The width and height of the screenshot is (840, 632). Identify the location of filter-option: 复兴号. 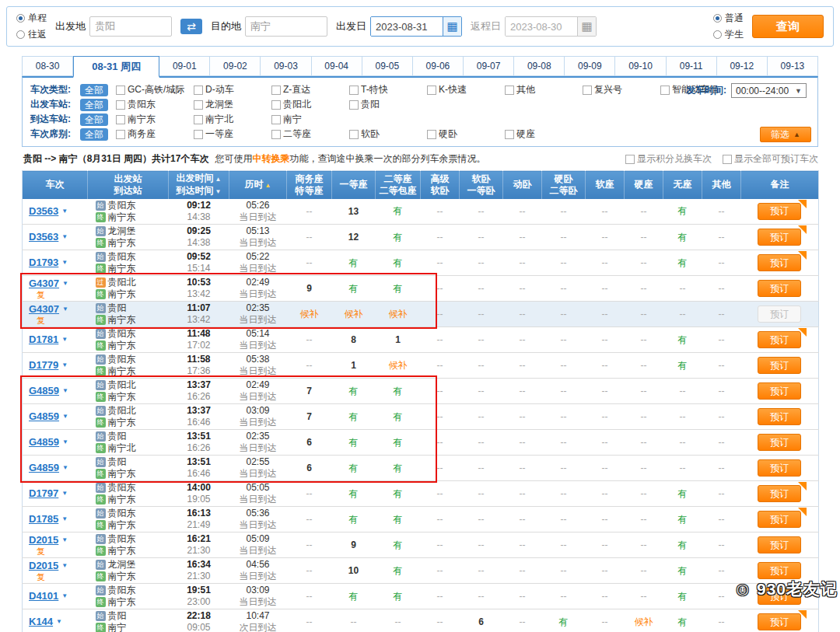
(621, 90).